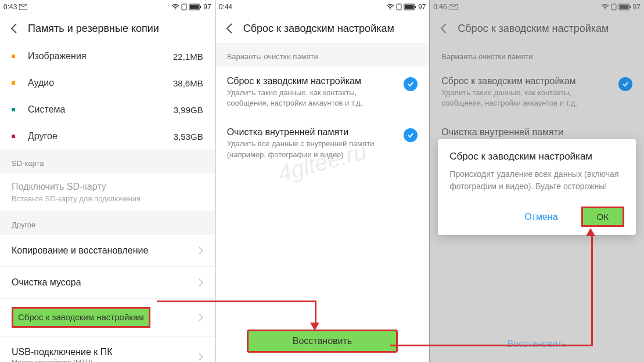 This screenshot has width=644, height=362. Describe the element at coordinates (105, 283) in the screenshot. I see `menu-label: Очистка мусора` at that location.